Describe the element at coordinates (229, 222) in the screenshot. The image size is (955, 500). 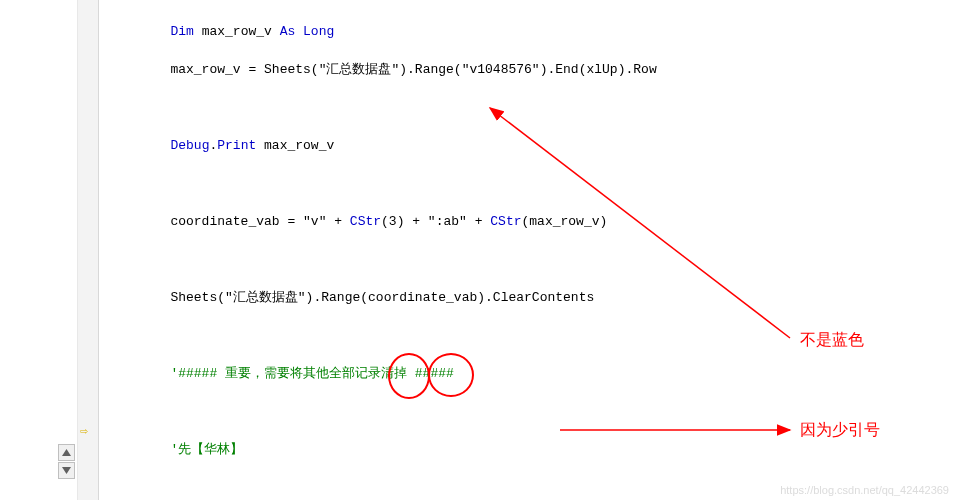
I see `code-text: coordinate_vab = "v" +` at that location.